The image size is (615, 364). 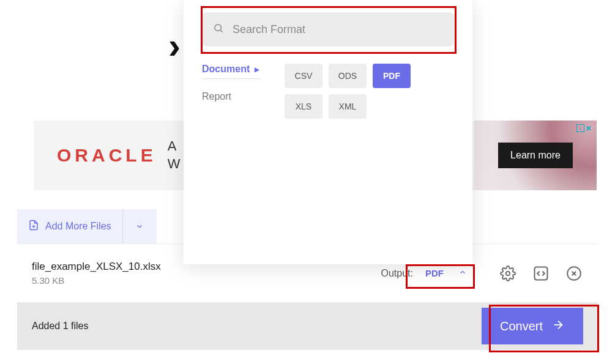 What do you see at coordinates (304, 76) in the screenshot?
I see `format-csv: CSV` at bounding box center [304, 76].